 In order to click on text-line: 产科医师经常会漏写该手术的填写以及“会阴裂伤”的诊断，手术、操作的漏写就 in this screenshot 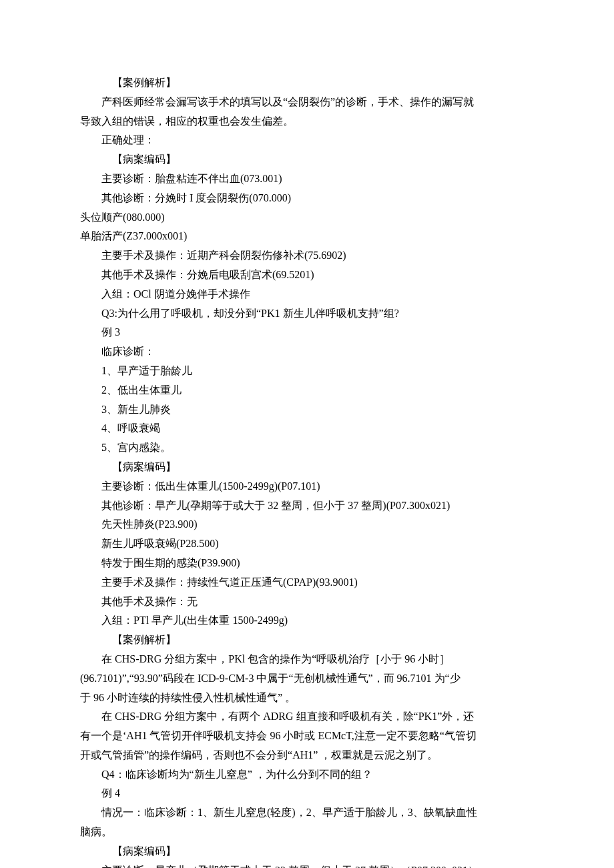, I will do `click(307, 103)`.